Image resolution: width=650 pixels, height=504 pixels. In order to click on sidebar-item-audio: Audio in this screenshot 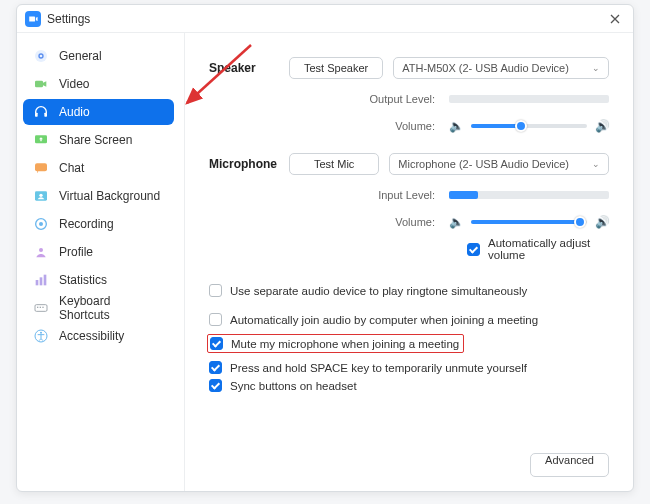, I will do `click(98, 112)`.